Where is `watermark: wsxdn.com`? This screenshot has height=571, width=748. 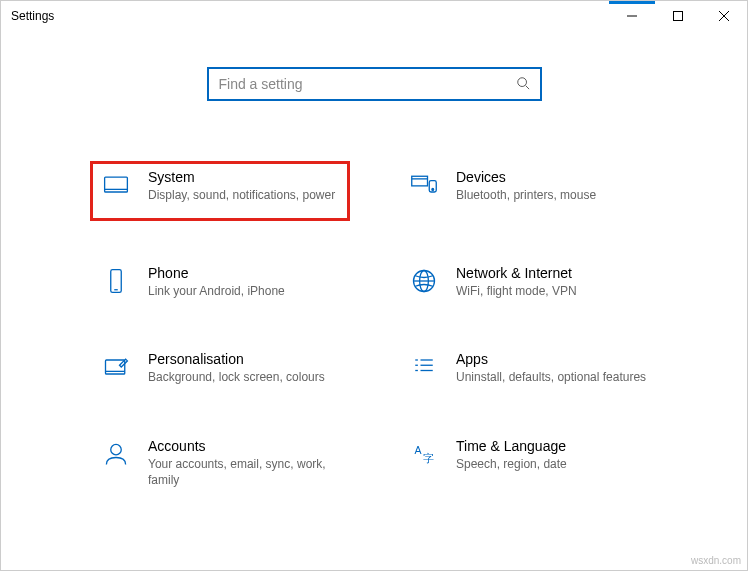 watermark: wsxdn.com is located at coordinates (716, 560).